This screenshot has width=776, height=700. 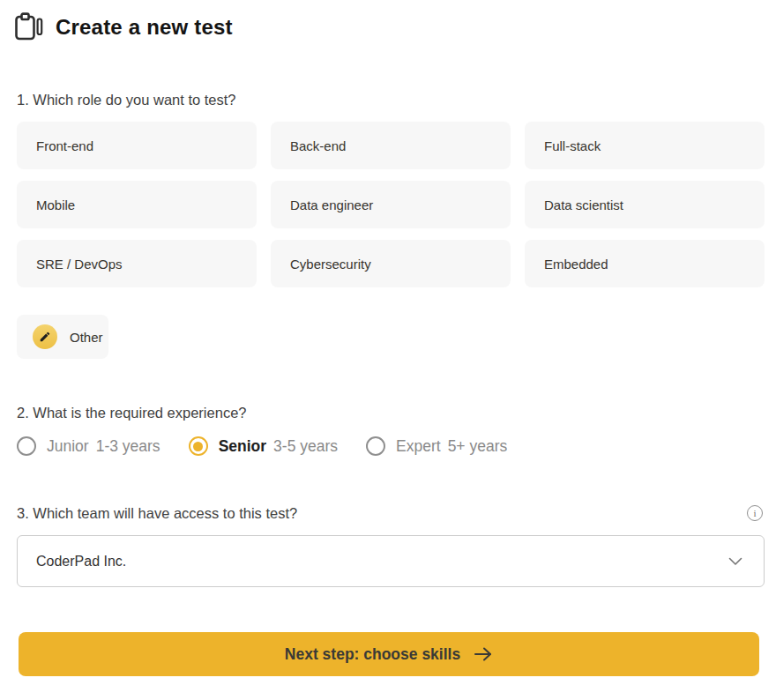 I want to click on next-step-button-label: Next step: choose skills, so click(x=372, y=654).